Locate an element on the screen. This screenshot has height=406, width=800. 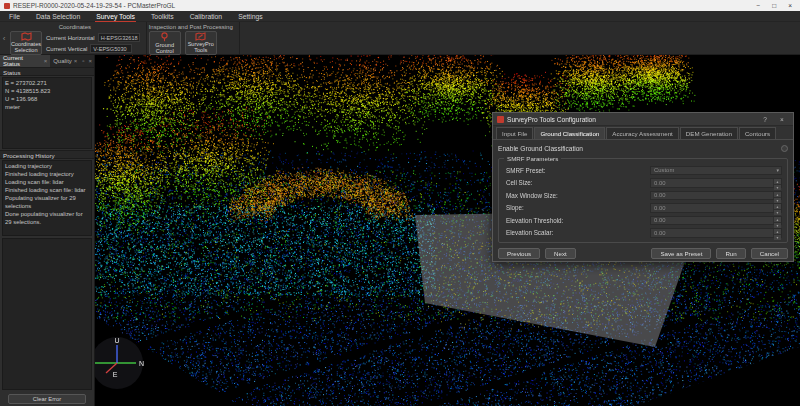
maximize-icon: □ is located at coordinates (774, 6).